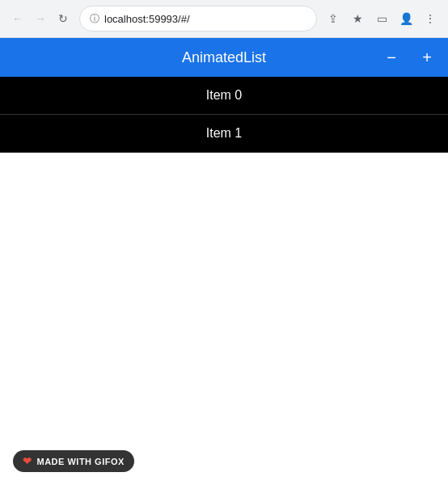 The image size is (448, 485). Describe the element at coordinates (224, 58) in the screenshot. I see `app-title: AnimatedList` at that location.